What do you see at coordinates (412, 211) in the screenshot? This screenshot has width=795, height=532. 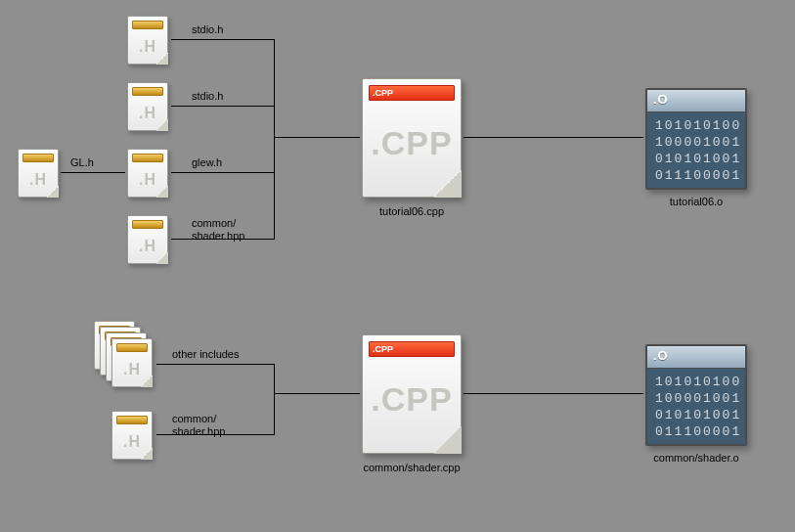 I see `caption-cpp-top: tutorial06.cpp` at bounding box center [412, 211].